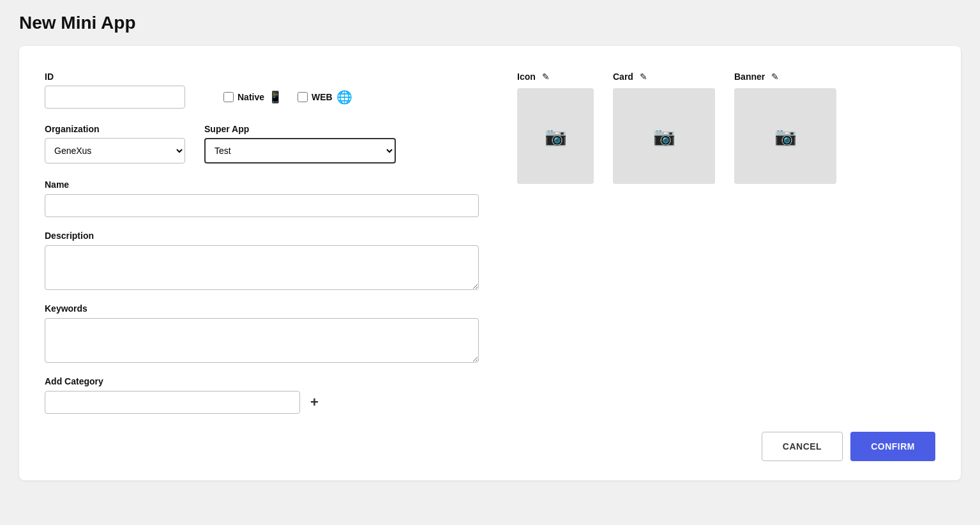 Image resolution: width=980 pixels, height=525 pixels. Describe the element at coordinates (275, 97) in the screenshot. I see `phone-icon: 📱` at that location.